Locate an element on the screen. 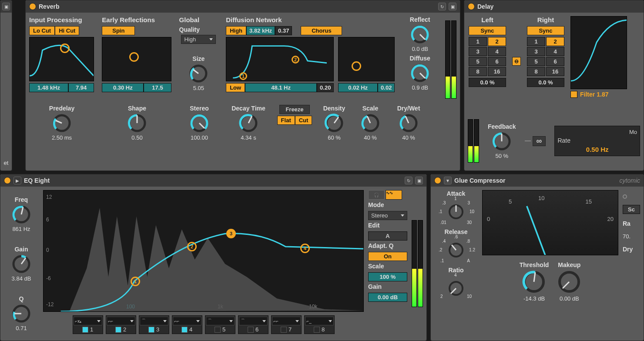  rate-value: 0.50 Hz is located at coordinates (597, 150).